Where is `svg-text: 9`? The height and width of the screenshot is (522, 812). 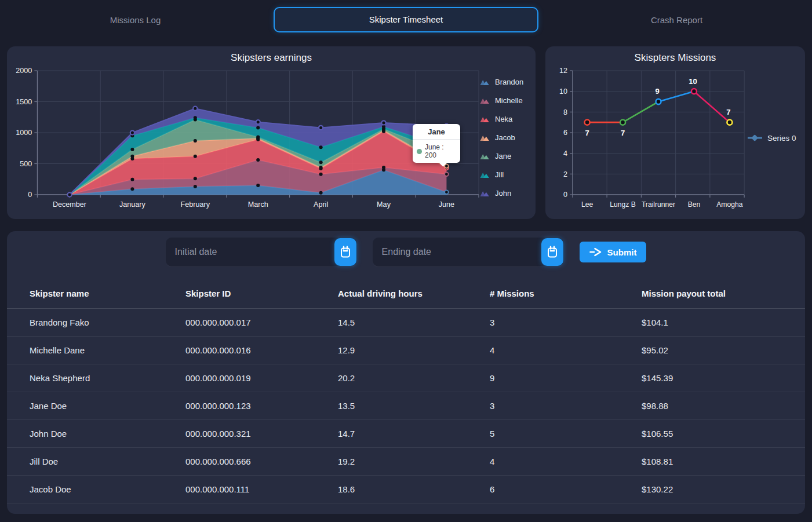 svg-text: 9 is located at coordinates (657, 92).